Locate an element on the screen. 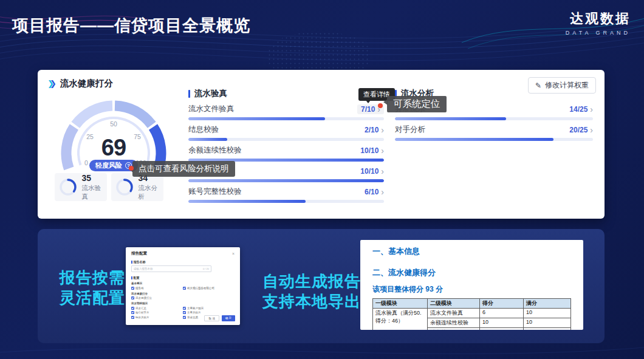 The image size is (644, 359). page-title: 项目报告——信贷项目全景概览 is located at coordinates (131, 26).